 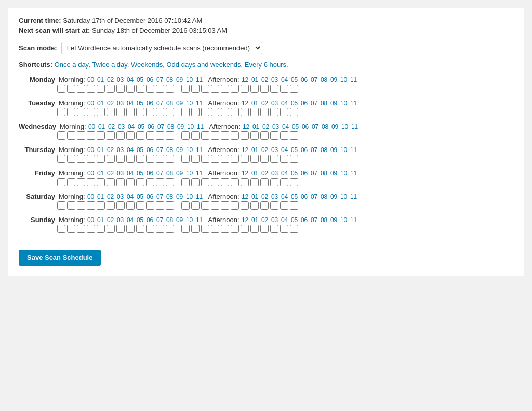 I want to click on afternoon-hour-friday-9: 09, so click(x=334, y=173).